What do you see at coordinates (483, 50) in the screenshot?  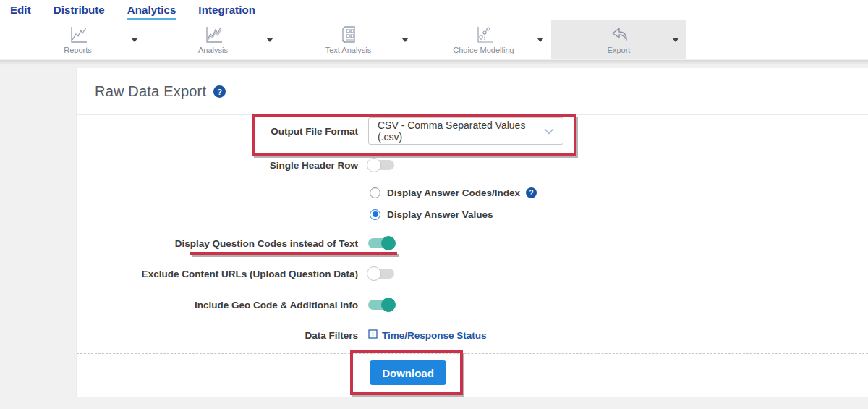 I see `tool-label: Choice Modelling` at bounding box center [483, 50].